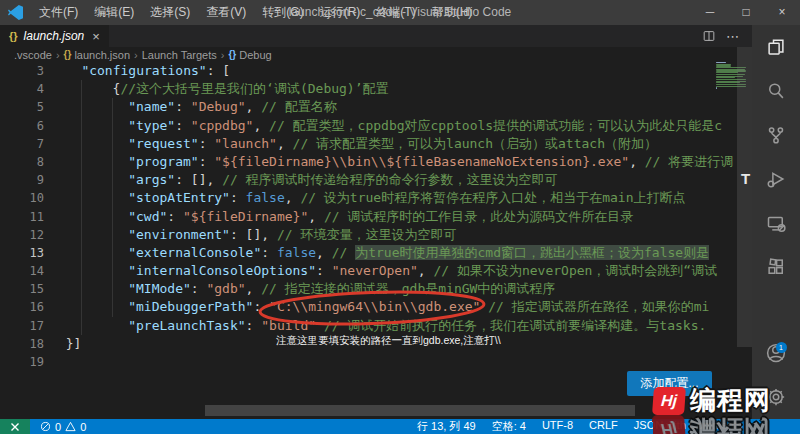 The image size is (800, 434). Describe the element at coordinates (558, 426) in the screenshot. I see `status-item-2: UTF-8` at that location.